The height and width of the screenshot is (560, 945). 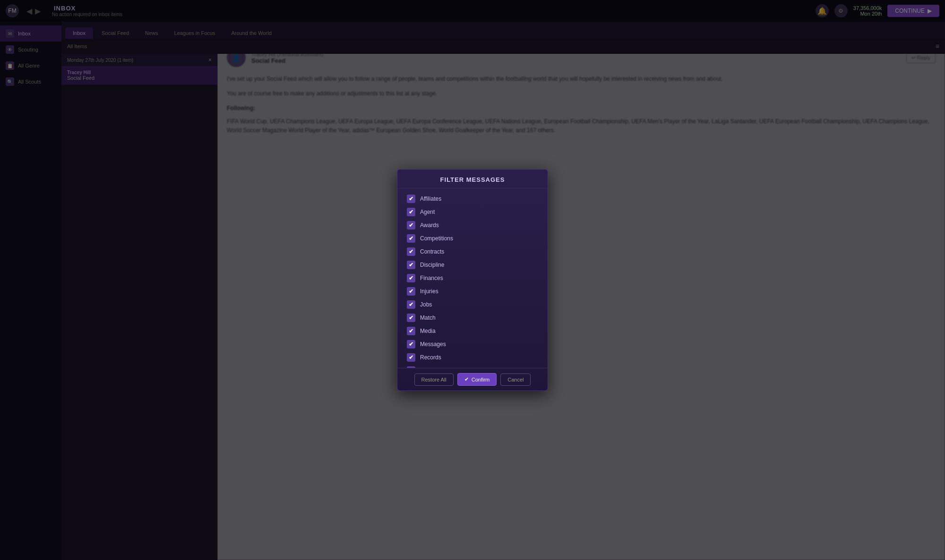 I want to click on filter-label-competitions: Competitions, so click(x=437, y=238).